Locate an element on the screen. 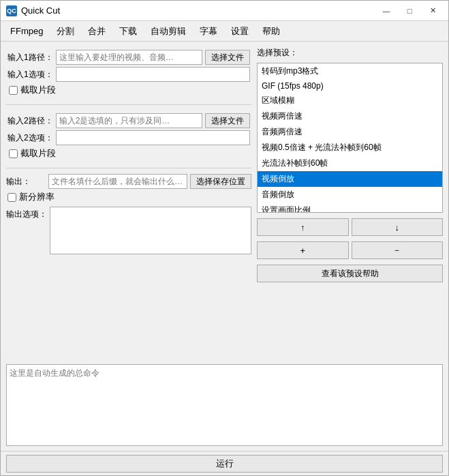 The height and width of the screenshot is (476, 449). output-option-label: 输出选项： is located at coordinates (27, 213).